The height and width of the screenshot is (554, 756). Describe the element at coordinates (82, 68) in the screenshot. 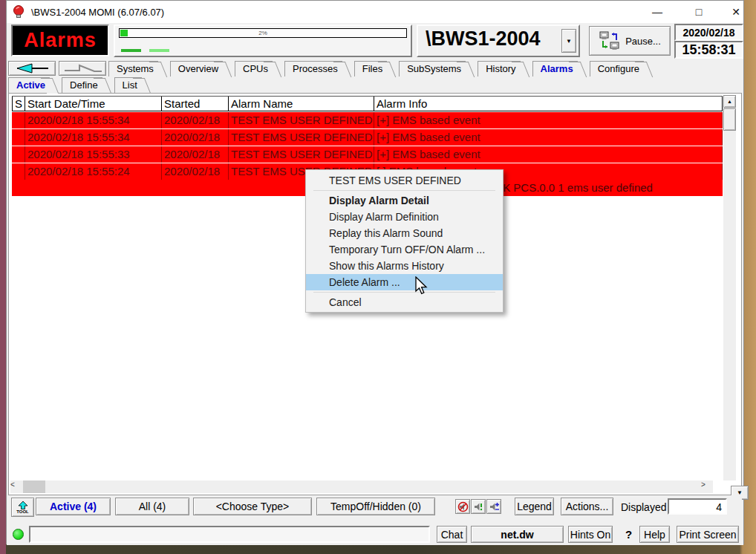

I see `trend-line-button` at that location.